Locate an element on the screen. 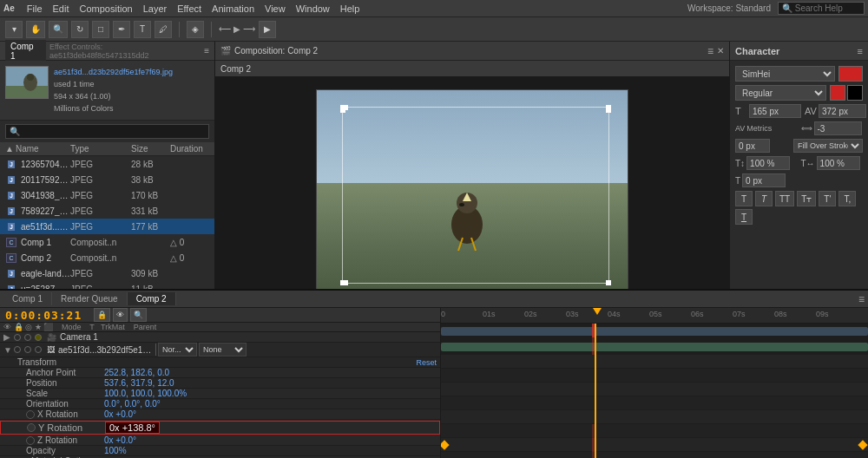 The width and height of the screenshot is (868, 458). style-bold-btn: T is located at coordinates (744, 199).